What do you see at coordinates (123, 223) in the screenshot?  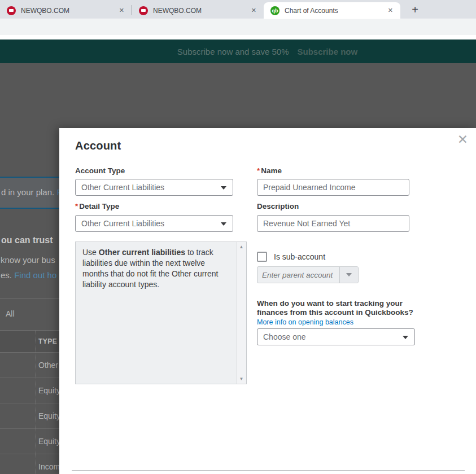 I see `detail-type-value: Other Current Liabilities` at bounding box center [123, 223].